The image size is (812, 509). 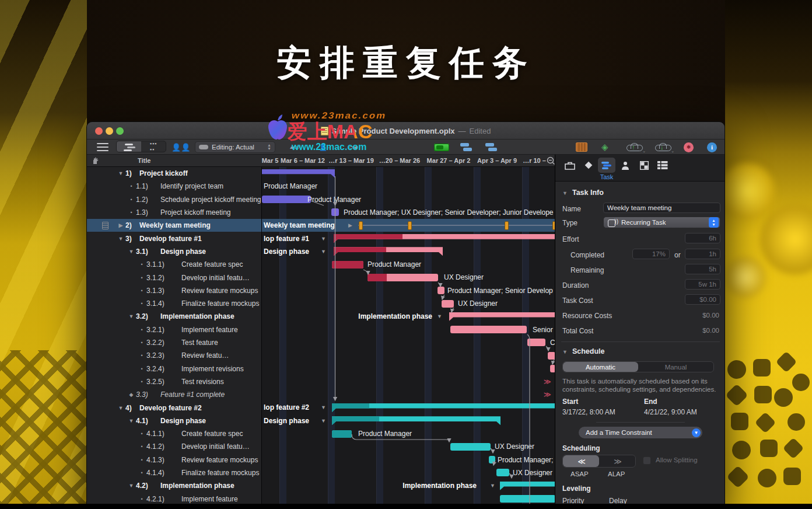 I want to click on gantt-date-header: …r 13 – Mar 19, so click(x=351, y=161).